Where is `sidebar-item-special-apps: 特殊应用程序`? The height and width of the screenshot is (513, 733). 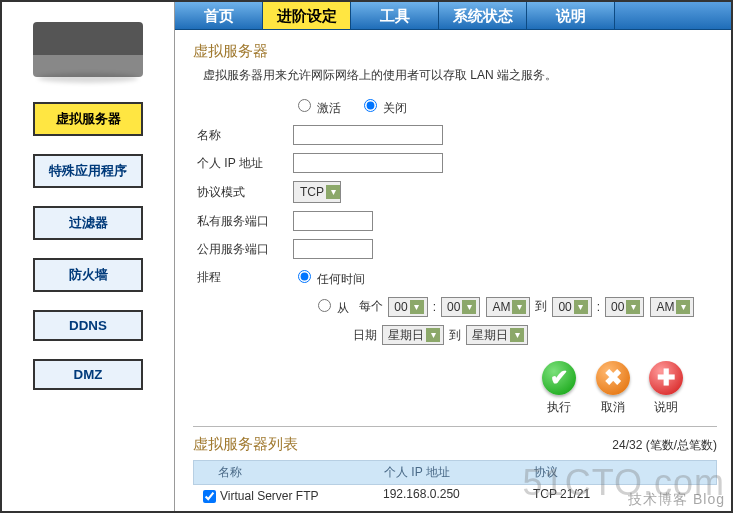
sidebar-item-special-apps: 特殊应用程序 is located at coordinates (88, 171).